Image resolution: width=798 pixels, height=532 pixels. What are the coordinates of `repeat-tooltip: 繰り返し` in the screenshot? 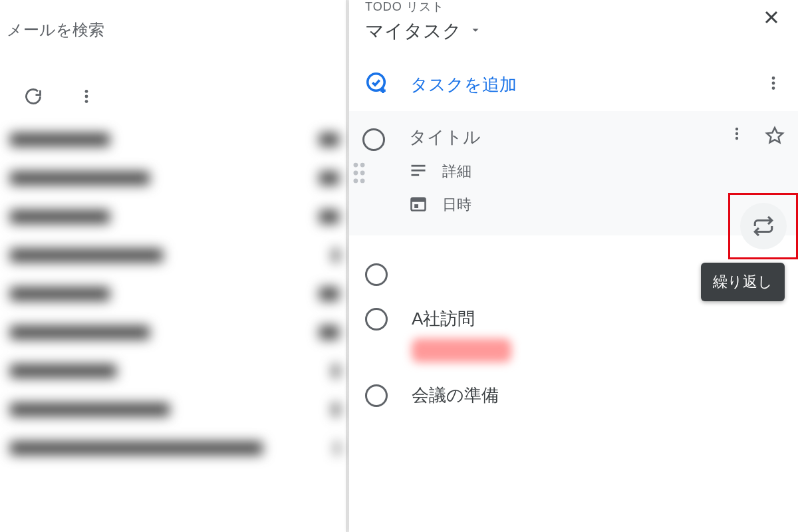 It's located at (743, 282).